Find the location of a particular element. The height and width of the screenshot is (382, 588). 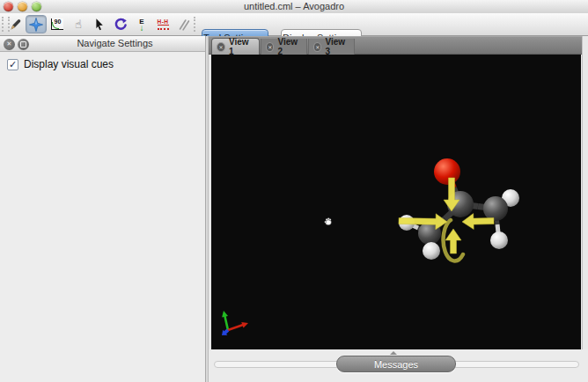

display-visual-cues-label: Display visual cues is located at coordinates (69, 64).